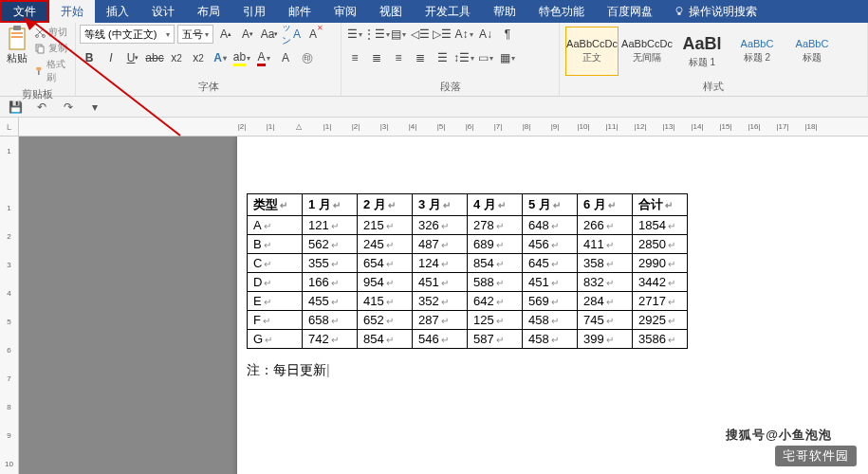  Describe the element at coordinates (286, 58) in the screenshot. I see `char-border-button: A` at that location.